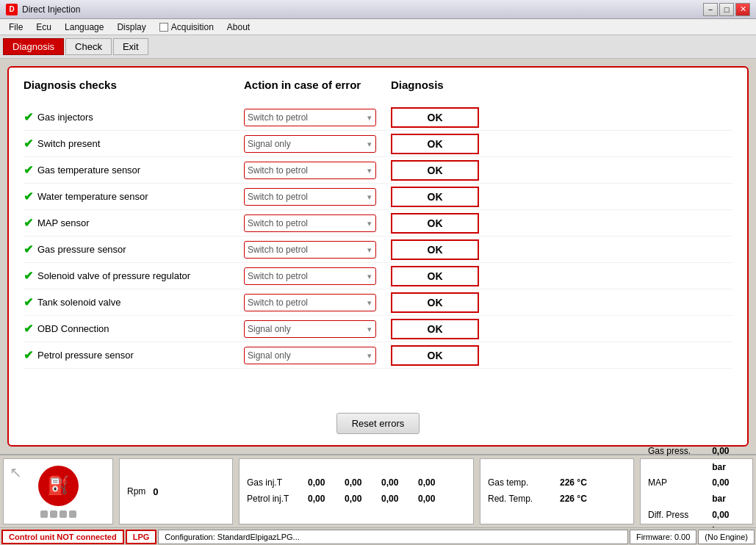 This screenshot has height=545, width=756. I want to click on action-select-6: Switch to petrolSignal onlyNo action, so click(310, 276).